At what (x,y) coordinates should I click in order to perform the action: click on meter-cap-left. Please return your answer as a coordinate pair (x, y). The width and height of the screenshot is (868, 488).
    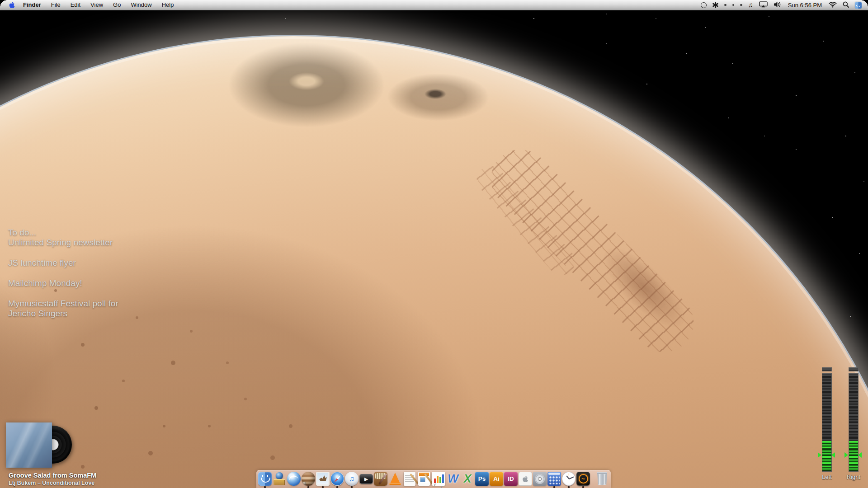
    Looking at the image, I should click on (827, 370).